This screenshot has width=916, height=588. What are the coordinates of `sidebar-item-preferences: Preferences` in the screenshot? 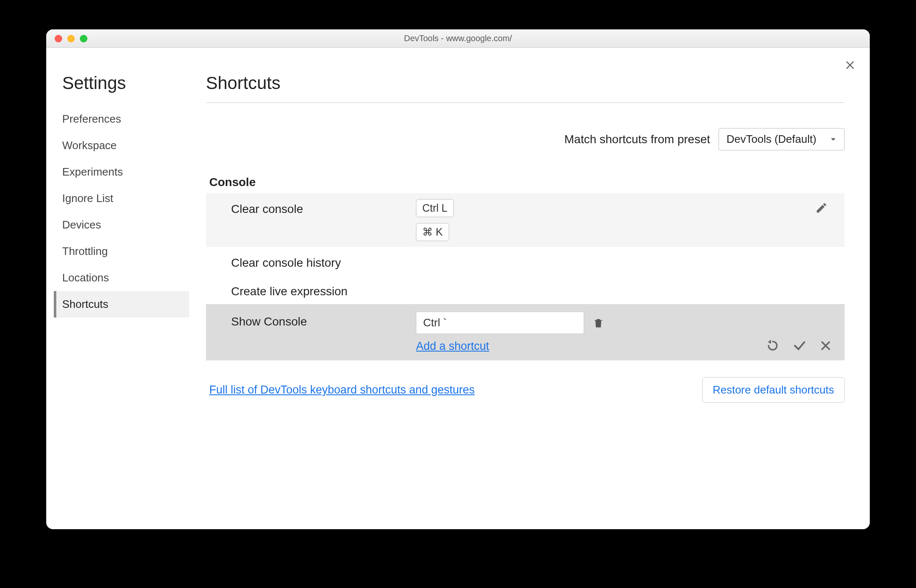 It's located at (121, 119).